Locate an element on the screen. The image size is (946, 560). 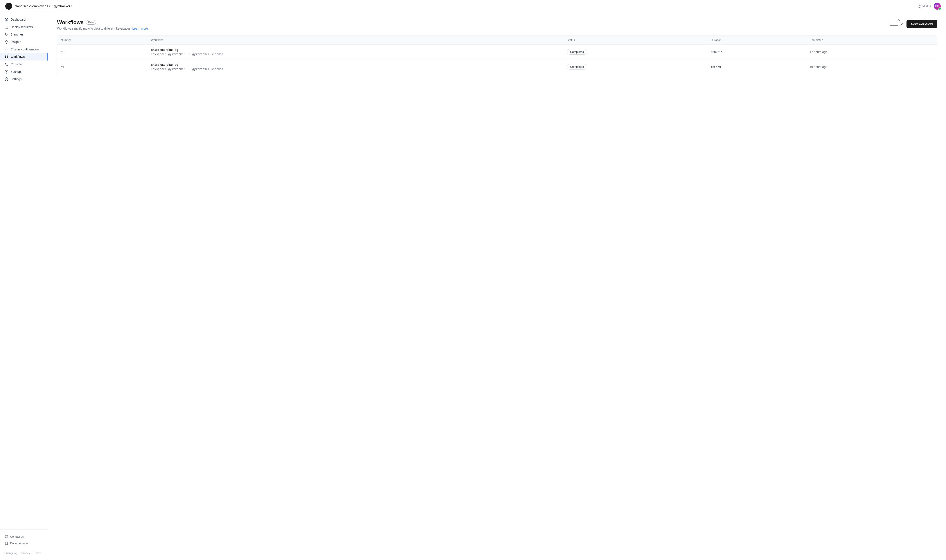
header: planetscale-employees ▾ / gymtracker ▾ M… is located at coordinates (473, 6).